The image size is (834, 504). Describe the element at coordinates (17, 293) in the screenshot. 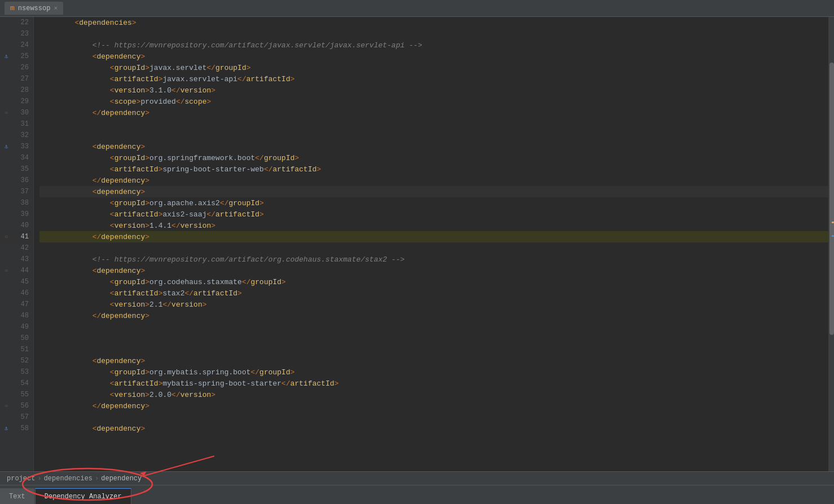

I see `line-number-46: 46` at that location.